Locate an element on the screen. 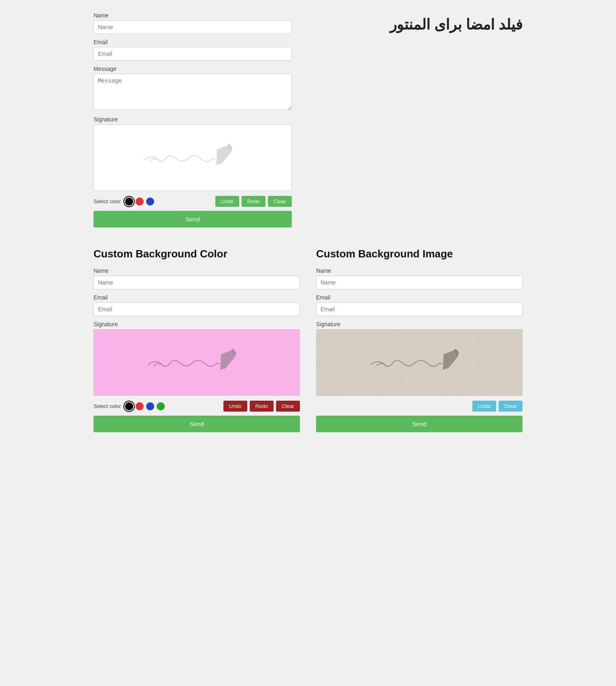 This screenshot has height=686, width=616. br-signature-pad is located at coordinates (419, 363).